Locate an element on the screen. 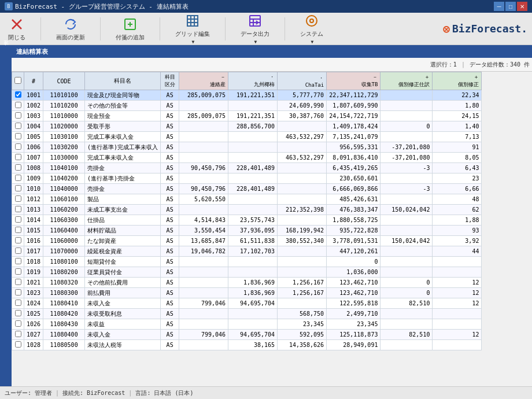  row-kojin2: 22,34 is located at coordinates (457, 95).